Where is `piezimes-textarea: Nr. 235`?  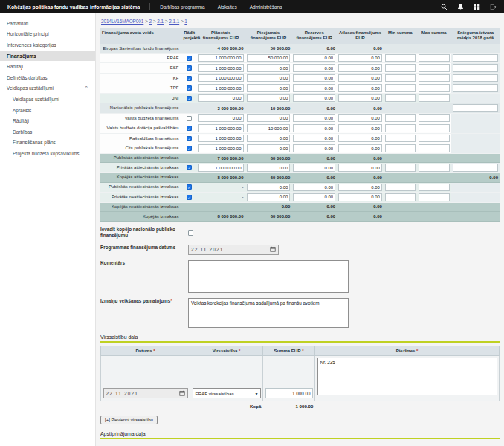
piezimes-textarea: Nr. 235 is located at coordinates (407, 376).